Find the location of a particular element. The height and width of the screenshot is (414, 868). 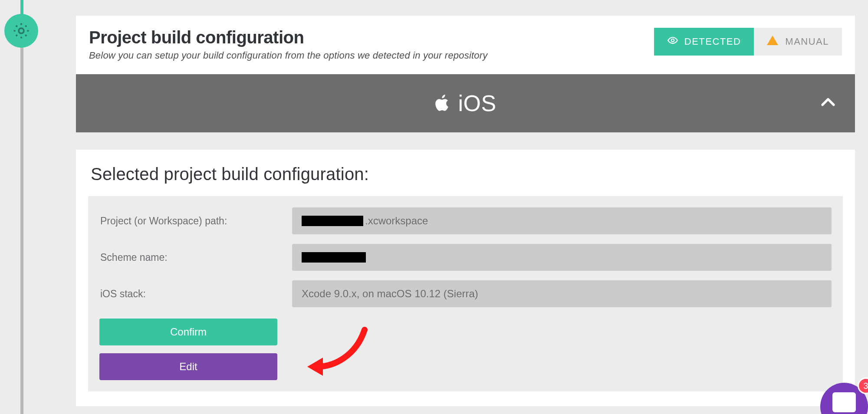

row-scheme-name: Scheme name: is located at coordinates (465, 257).